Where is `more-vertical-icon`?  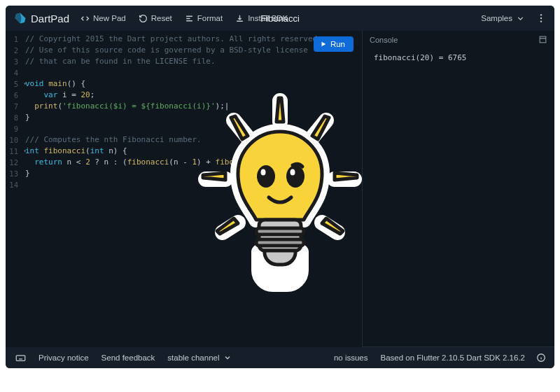
more-vertical-icon is located at coordinates (541, 18).